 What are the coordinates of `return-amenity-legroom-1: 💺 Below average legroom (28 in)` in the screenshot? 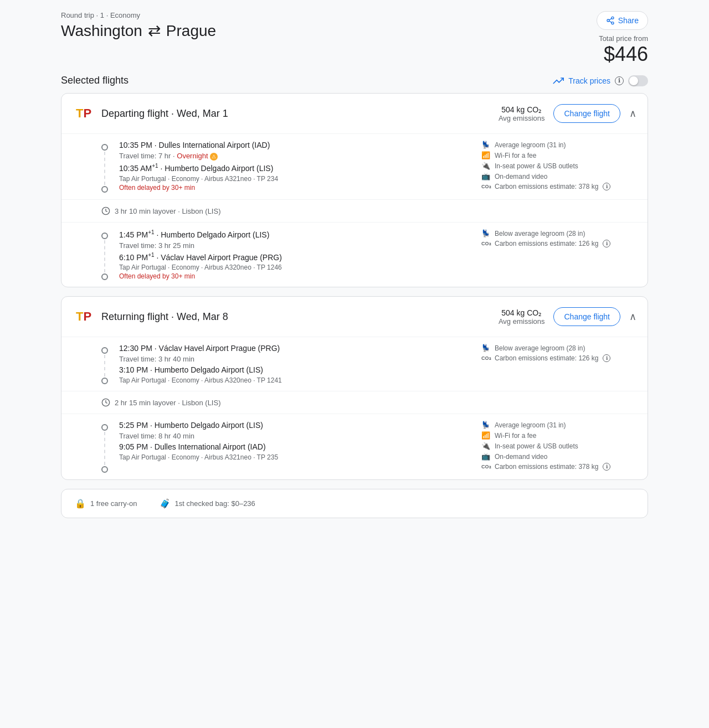 It's located at (559, 348).